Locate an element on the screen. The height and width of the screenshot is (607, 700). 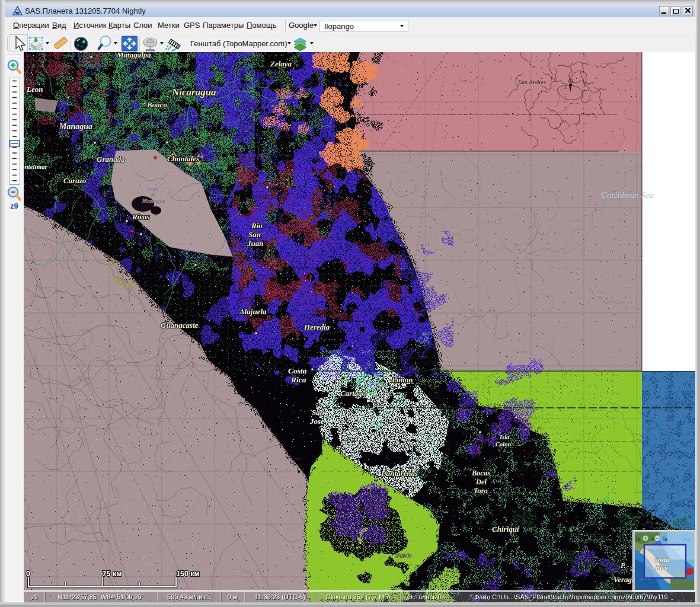
svg-text: San Andres is located at coordinates (532, 82).